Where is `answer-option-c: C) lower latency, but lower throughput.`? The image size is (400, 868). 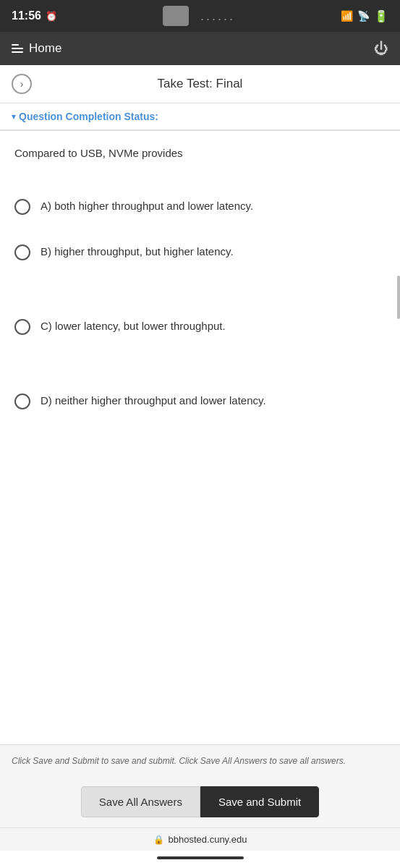
answer-option-c: C) lower latency, but lower throughput. is located at coordinates (200, 312).